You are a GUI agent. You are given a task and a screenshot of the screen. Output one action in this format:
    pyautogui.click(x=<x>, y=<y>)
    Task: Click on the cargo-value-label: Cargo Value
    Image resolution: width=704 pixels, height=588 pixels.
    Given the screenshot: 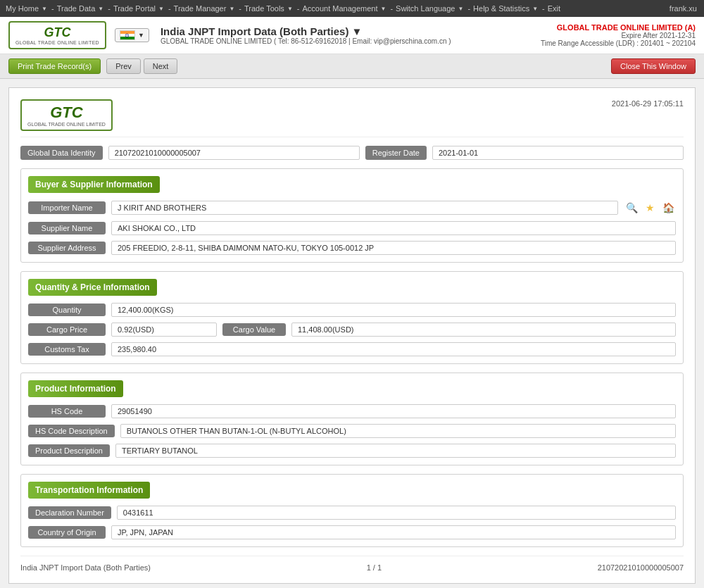 What is the action you would take?
    pyautogui.click(x=254, y=330)
    